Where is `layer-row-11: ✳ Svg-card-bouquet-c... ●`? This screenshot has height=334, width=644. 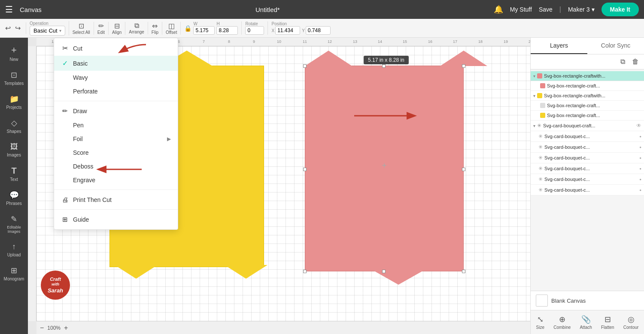
layer-row-11: ✳ Svg-card-bouquet-c... ● is located at coordinates (587, 190).